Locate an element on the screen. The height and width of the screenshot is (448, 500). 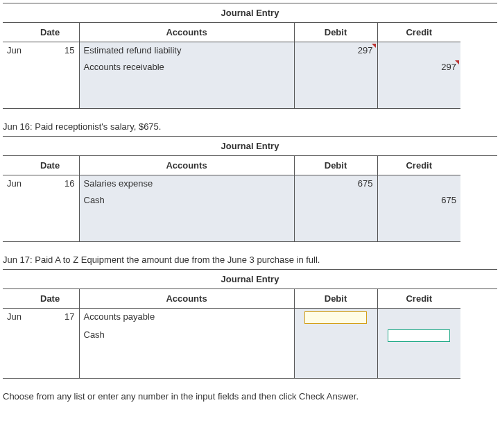
table-row: Jun 16 Salaries expense 675 is located at coordinates (232, 184).